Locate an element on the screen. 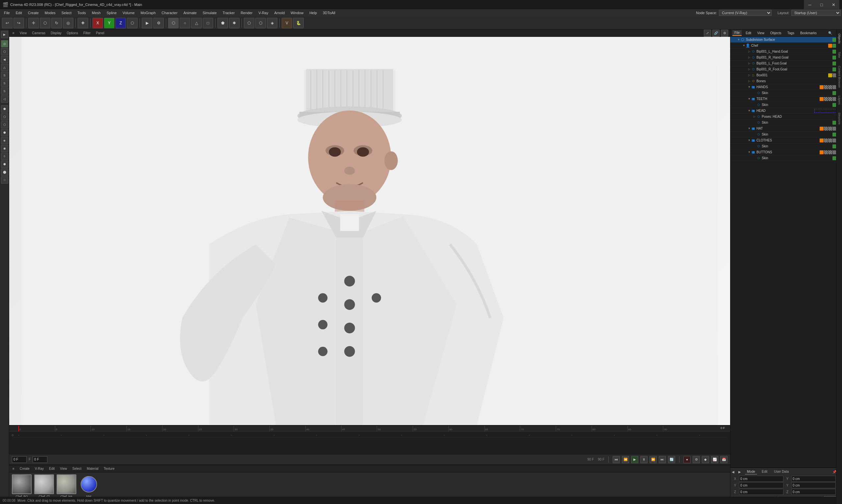 The width and height of the screenshot is (842, 504). field-y-pos2 is located at coordinates (762, 485).